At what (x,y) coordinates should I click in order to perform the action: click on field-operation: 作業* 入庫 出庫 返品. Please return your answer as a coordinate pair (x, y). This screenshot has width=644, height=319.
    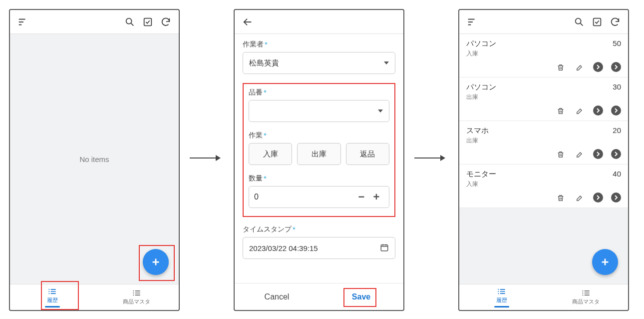
    Looking at the image, I should click on (319, 148).